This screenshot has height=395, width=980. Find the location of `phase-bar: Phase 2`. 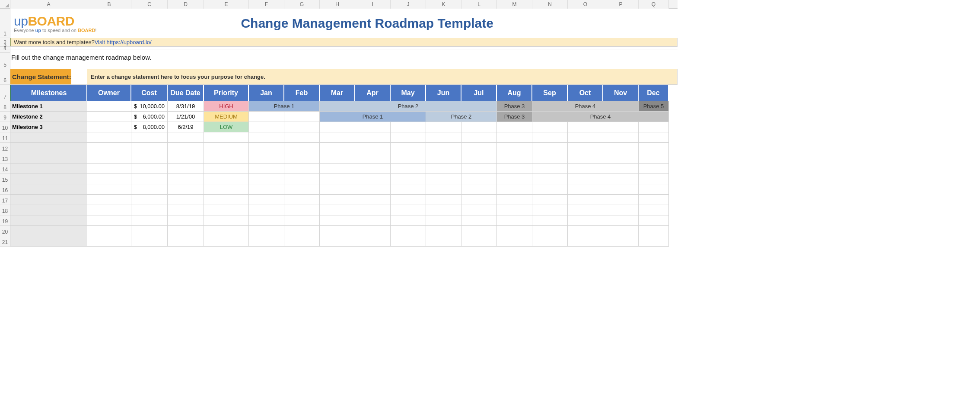

phase-bar: Phase 2 is located at coordinates (408, 106).